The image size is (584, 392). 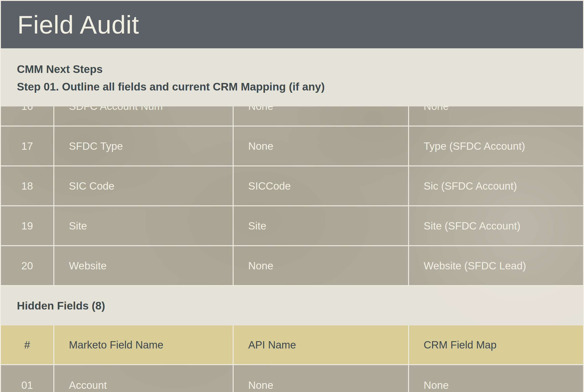 I want to click on column-header-number: #, so click(x=28, y=345).